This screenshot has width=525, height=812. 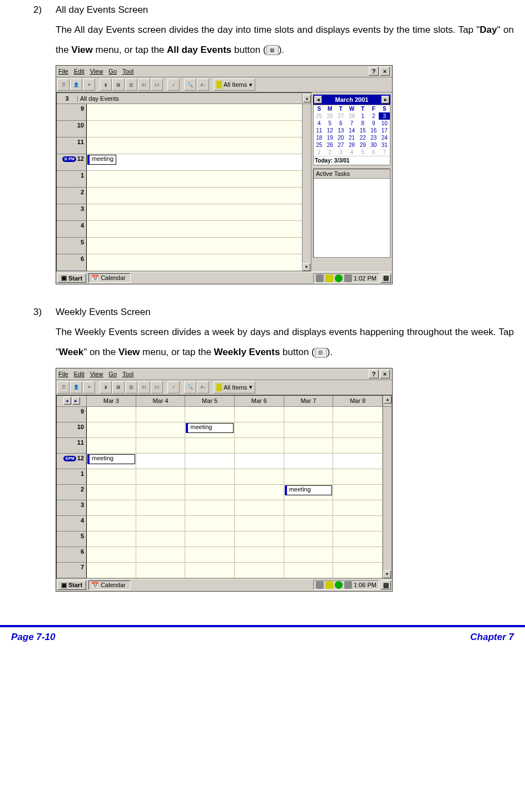 I want to click on week-day-header: Mar 6, so click(x=259, y=401).